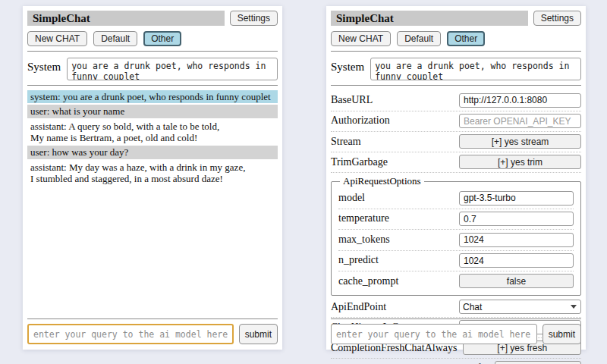  Describe the element at coordinates (392, 307) in the screenshot. I see `api-endpoint-label: ApiEndPoint` at that location.